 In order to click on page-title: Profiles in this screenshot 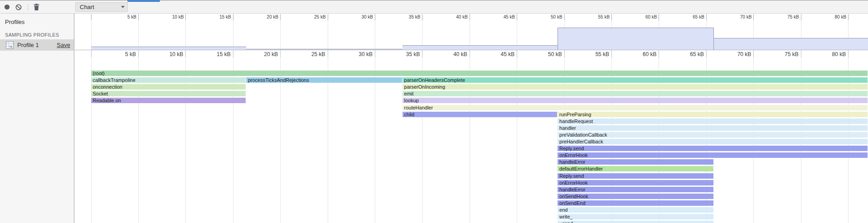, I will do `click(15, 22)`.